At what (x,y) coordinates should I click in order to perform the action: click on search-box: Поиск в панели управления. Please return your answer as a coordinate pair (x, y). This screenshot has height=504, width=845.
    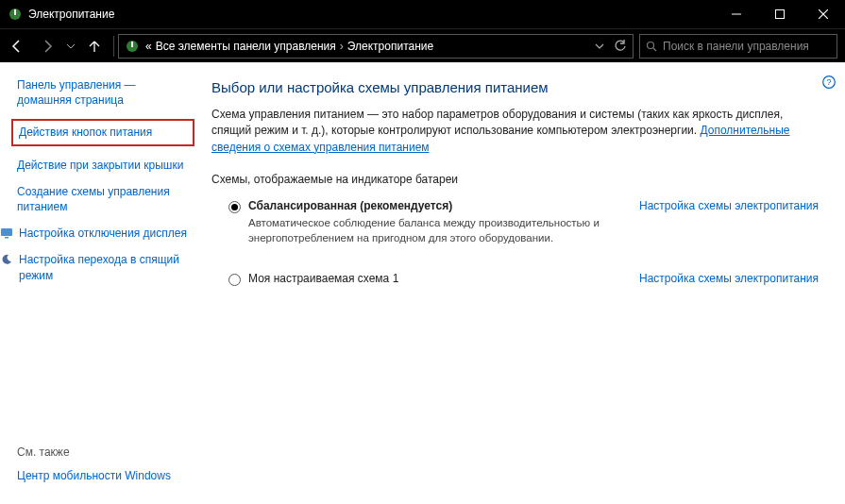
    Looking at the image, I should click on (738, 46).